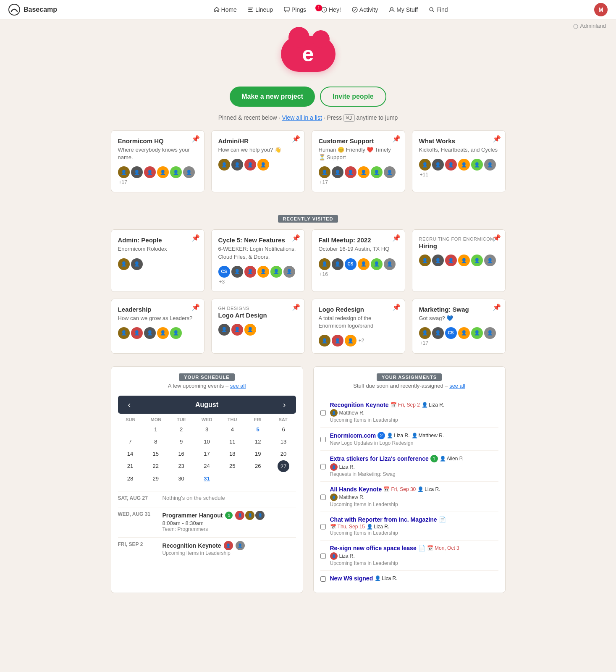  What do you see at coordinates (352, 578) in the screenshot?
I see `assign-title-6: New W9 signed` at bounding box center [352, 578].